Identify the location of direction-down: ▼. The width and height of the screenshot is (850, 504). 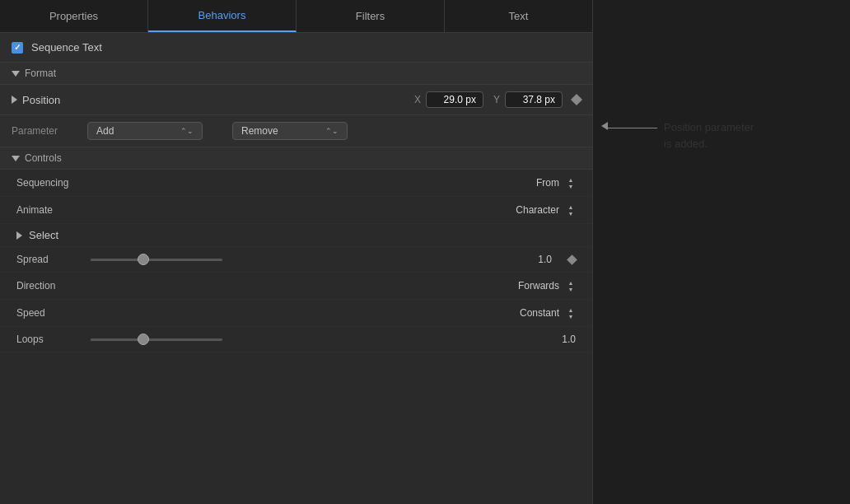
(571, 289).